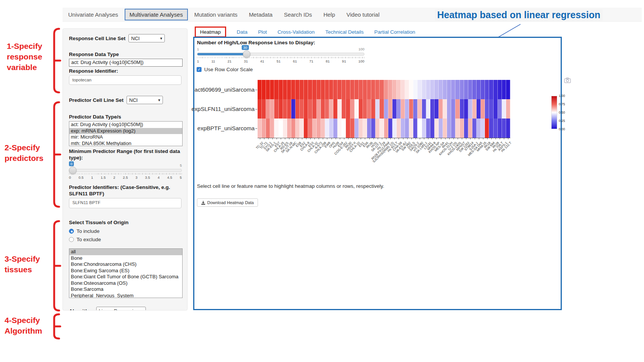 This screenshot has width=644, height=362. I want to click on predictor-identifiers-input: SLFN11 BPTF, so click(125, 203).